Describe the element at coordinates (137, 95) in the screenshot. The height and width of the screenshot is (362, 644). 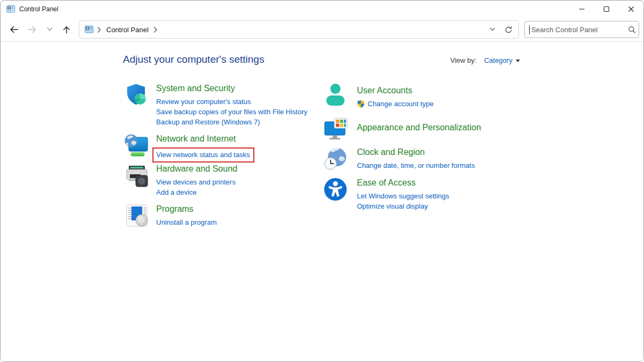
I see `shield-icon` at that location.